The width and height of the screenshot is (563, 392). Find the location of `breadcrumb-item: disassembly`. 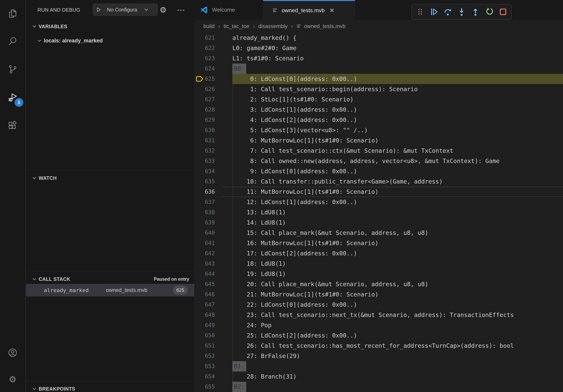

breadcrumb-item: disassembly is located at coordinates (273, 26).